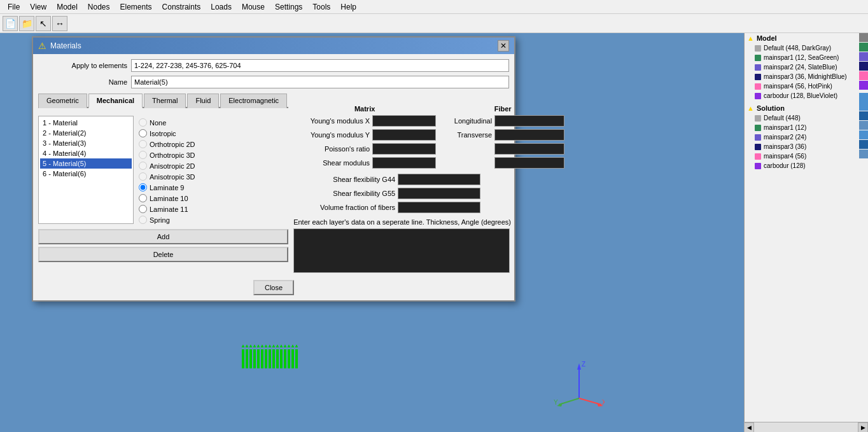 This screenshot has width=868, height=432. Describe the element at coordinates (466, 135) in the screenshot. I see `transverse-label: Transverse` at that location.